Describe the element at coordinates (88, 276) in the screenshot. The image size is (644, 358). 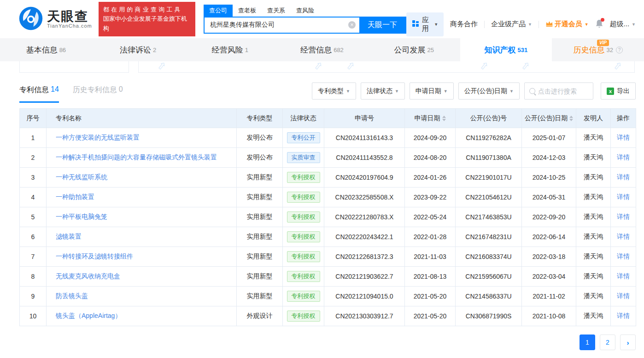
I see `patent-name-link: 无线麦克风收纳充电盒` at that location.